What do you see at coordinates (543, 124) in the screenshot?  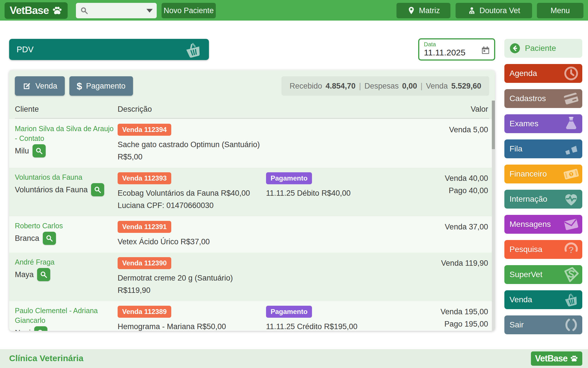 I see `sidebar-item-exames: Exames` at bounding box center [543, 124].